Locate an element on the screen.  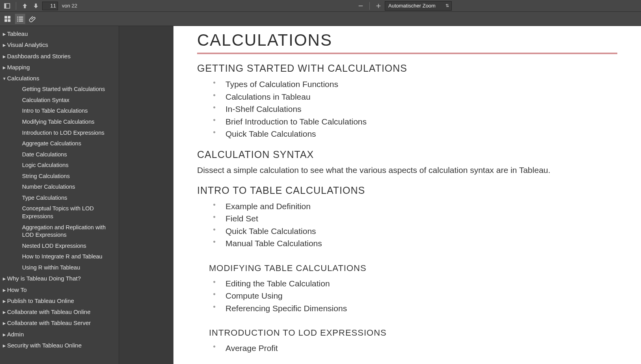
list-icon is located at coordinates (20, 19).